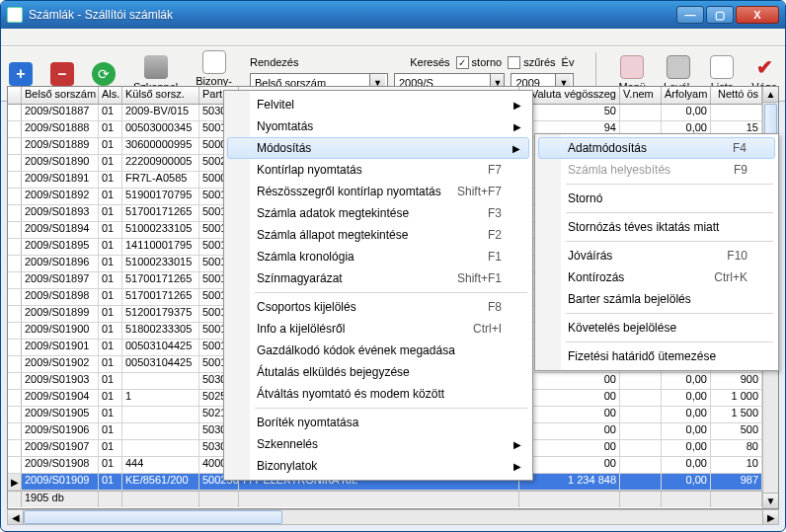  Describe the element at coordinates (378, 444) in the screenshot. I see `menu-szkenneles: Szkennelés▶` at that location.